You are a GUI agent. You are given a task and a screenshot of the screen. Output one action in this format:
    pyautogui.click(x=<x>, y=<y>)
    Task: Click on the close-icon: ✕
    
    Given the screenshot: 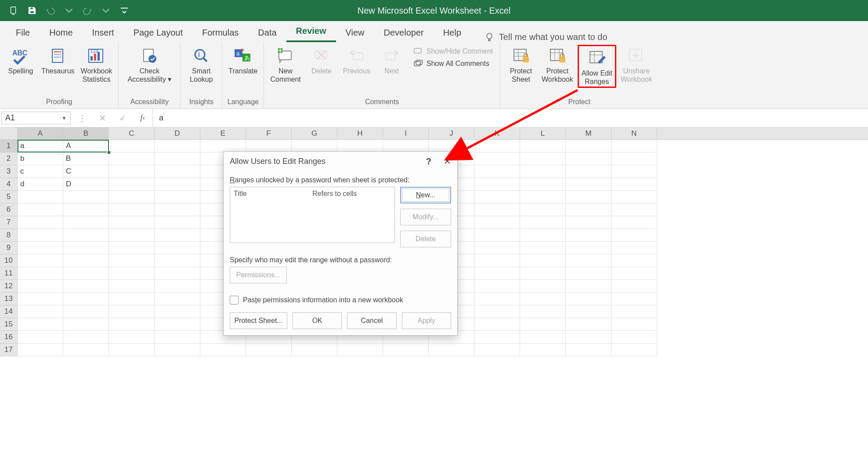 What is the action you would take?
    pyautogui.click(x=447, y=161)
    